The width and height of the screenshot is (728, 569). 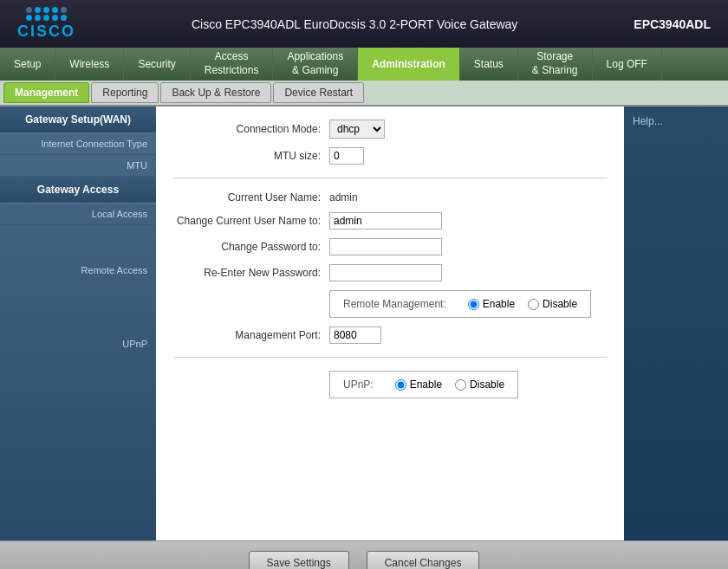 I want to click on mtu-size-input, so click(x=347, y=156).